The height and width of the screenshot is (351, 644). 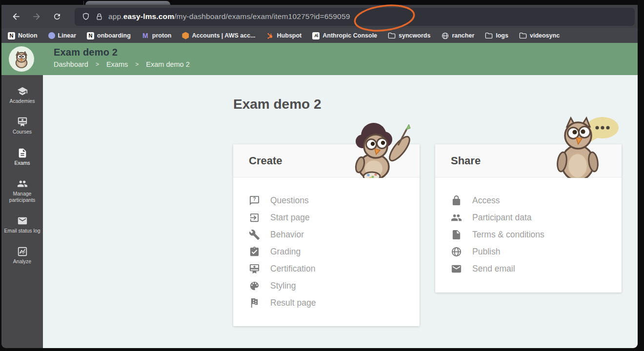 What do you see at coordinates (486, 201) in the screenshot?
I see `item-label: Access` at bounding box center [486, 201].